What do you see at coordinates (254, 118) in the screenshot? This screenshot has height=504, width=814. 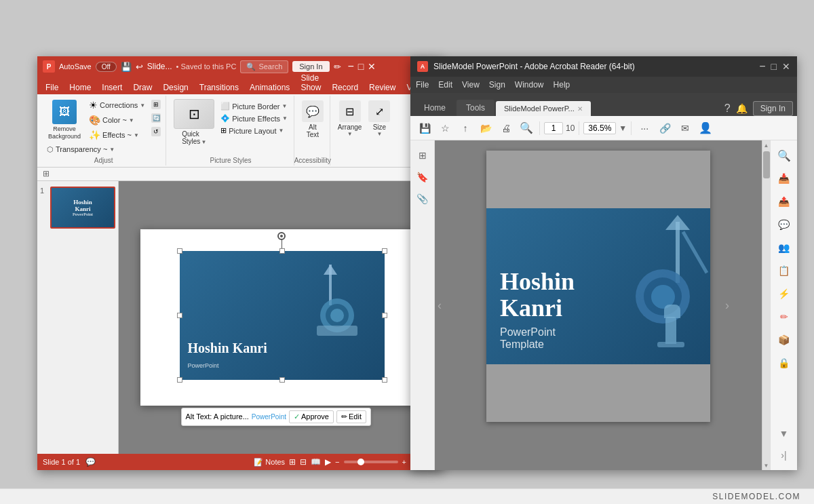 I see `picture-effects-button: 💠 Picture Effects▼` at bounding box center [254, 118].